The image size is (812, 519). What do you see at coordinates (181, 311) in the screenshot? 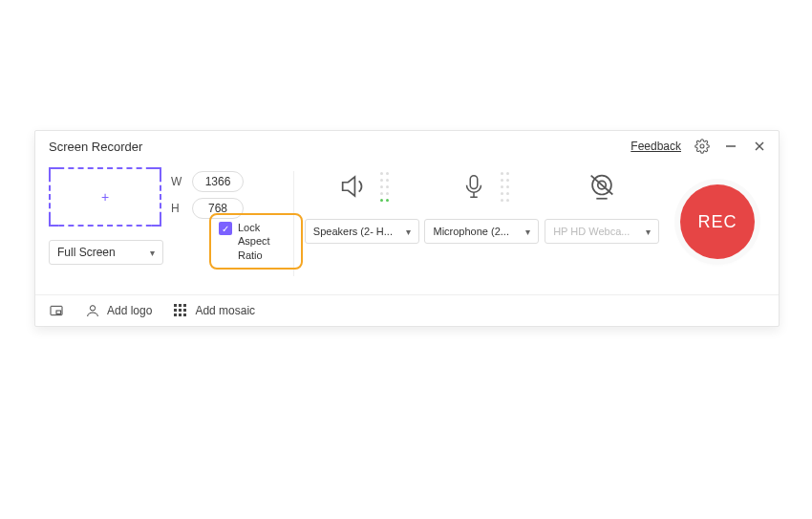
I see `mosaic-icon` at bounding box center [181, 311].